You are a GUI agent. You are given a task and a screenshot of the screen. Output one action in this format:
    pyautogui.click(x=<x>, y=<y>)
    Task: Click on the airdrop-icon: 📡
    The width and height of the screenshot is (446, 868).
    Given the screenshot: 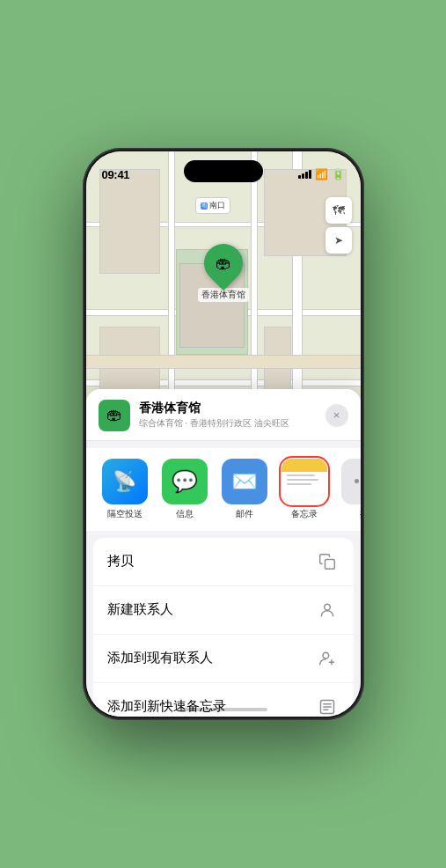 What is the action you would take?
    pyautogui.click(x=125, y=482)
    